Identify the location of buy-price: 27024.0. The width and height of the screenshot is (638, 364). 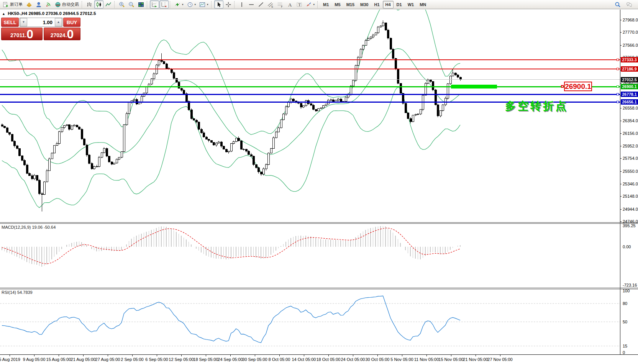
(62, 34).